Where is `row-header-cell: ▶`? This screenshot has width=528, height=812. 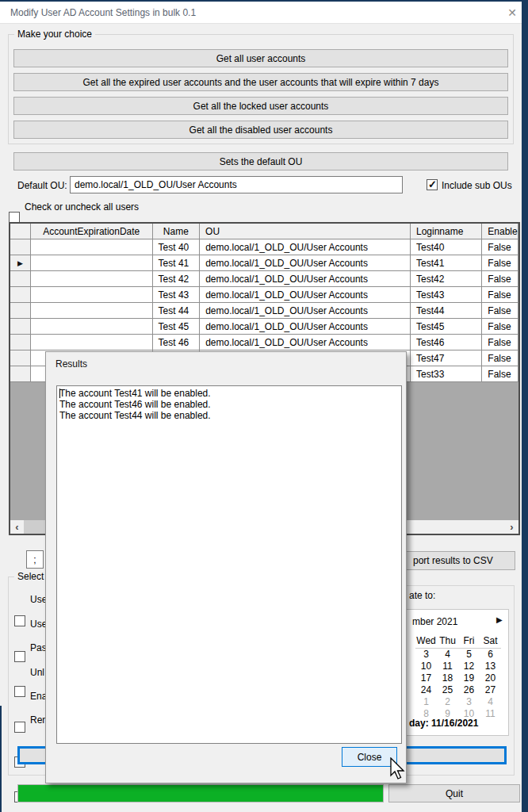
row-header-cell: ▶ is located at coordinates (21, 263).